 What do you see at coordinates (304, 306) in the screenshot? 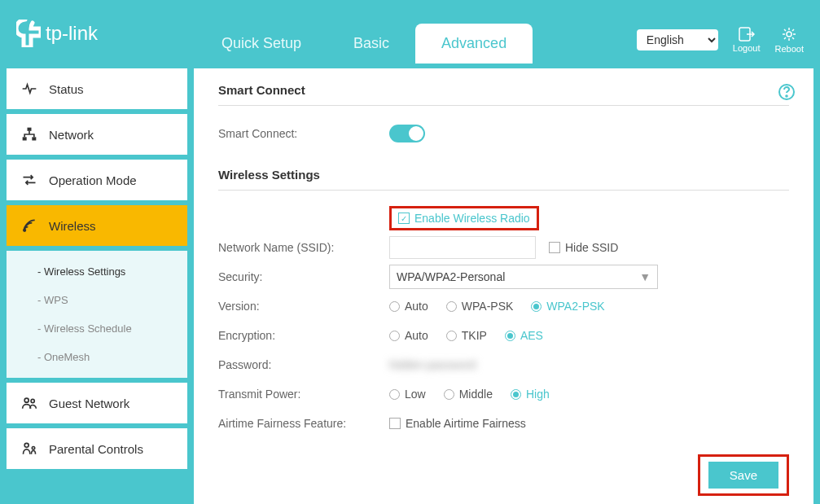
I see `version-label: Version:` at bounding box center [304, 306].